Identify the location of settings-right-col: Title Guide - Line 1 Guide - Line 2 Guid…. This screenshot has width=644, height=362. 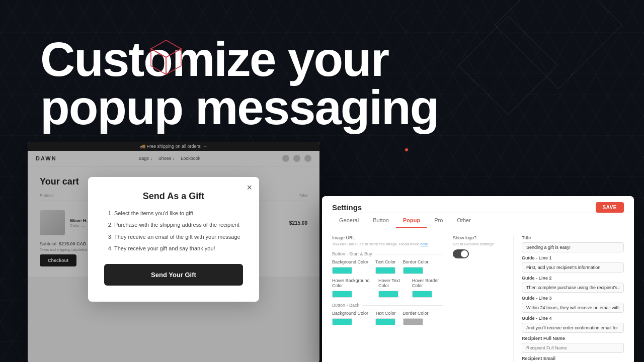
(569, 299).